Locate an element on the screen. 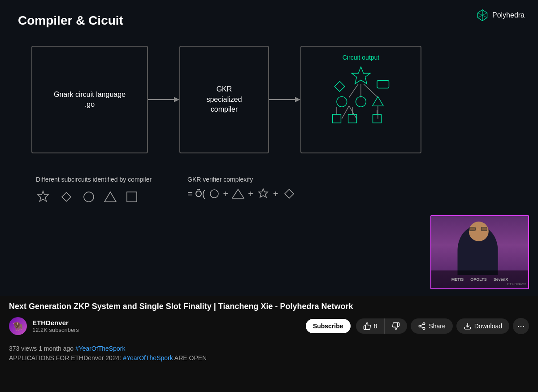 This screenshot has height=392, width=538. video-title: Next Generation ZKP System and Single Sl… is located at coordinates (269, 307).